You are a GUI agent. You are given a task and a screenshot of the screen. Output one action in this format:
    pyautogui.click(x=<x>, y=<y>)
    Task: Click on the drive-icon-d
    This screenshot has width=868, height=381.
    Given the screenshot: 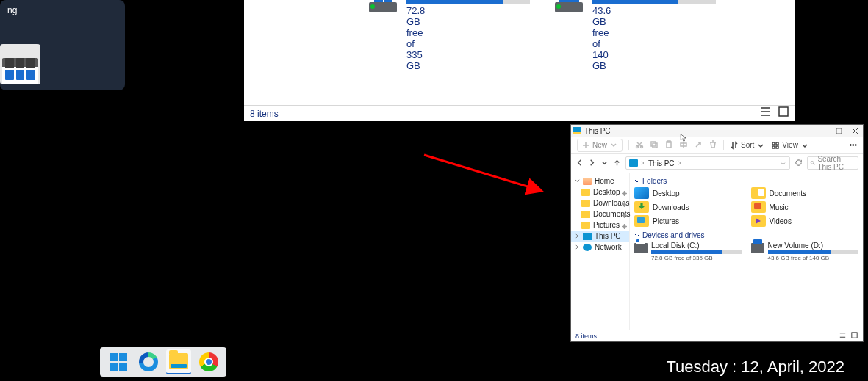 What is the action you would take?
    pyautogui.click(x=569, y=6)
    